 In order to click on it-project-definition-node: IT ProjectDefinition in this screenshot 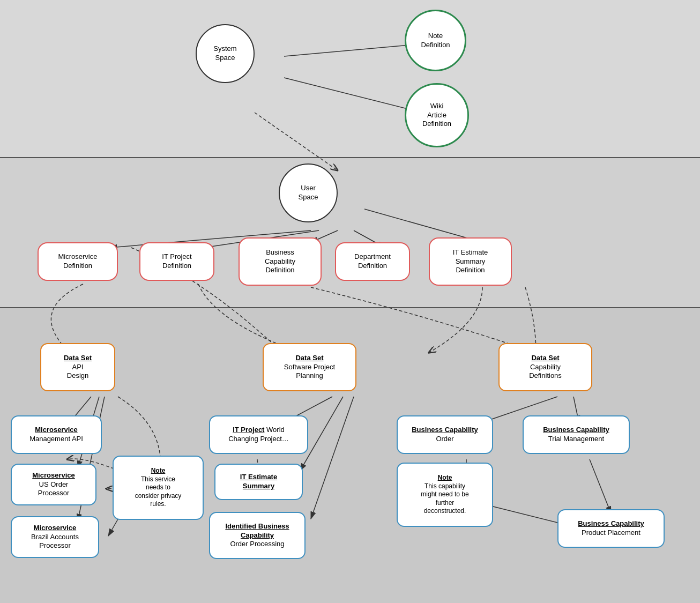, I will do `click(177, 262)`.